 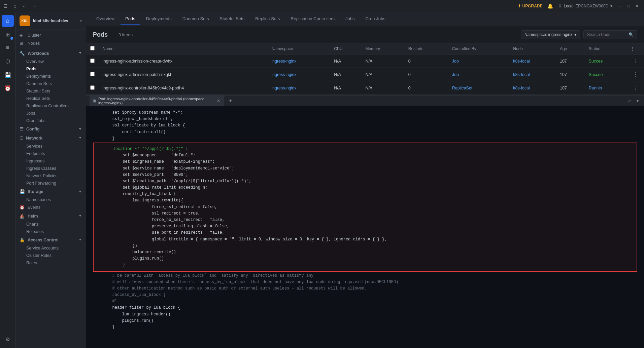 I want to click on terminal-collapse-button: ▾, so click(x=638, y=101).